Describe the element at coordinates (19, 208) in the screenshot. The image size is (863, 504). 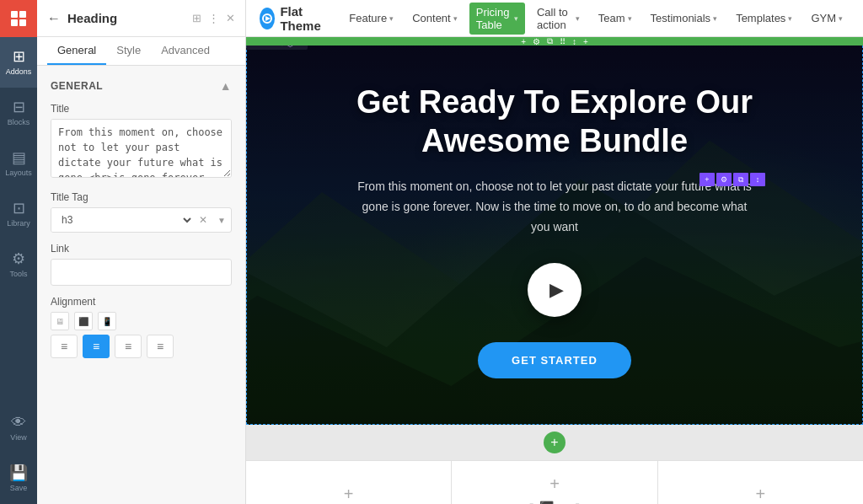
I see `library-icon: ⊡` at that location.